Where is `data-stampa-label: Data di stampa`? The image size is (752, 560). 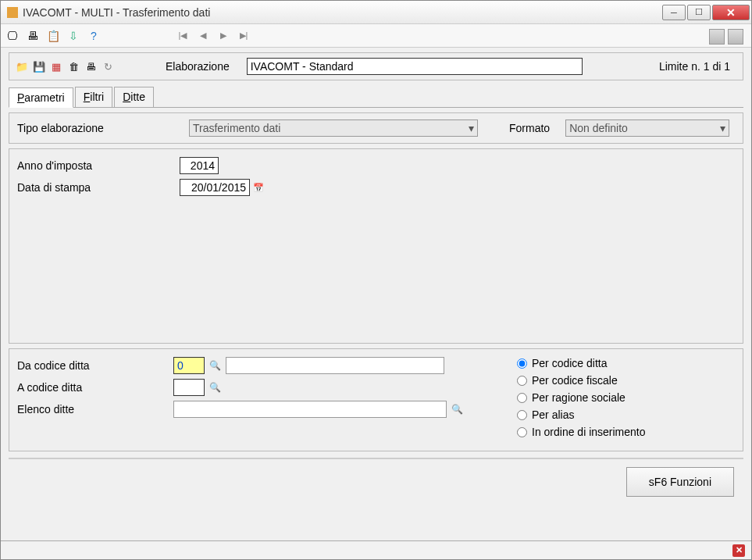
data-stampa-label: Data di stampa is located at coordinates (98, 187).